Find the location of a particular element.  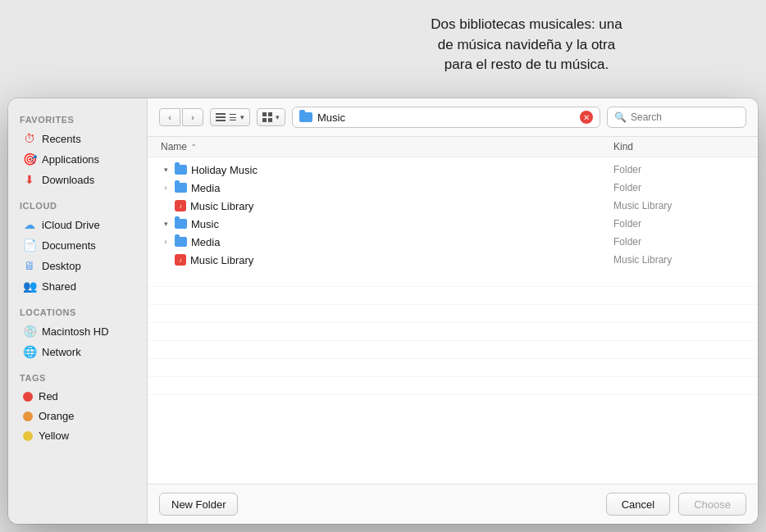

back-button: ‹ is located at coordinates (170, 117).